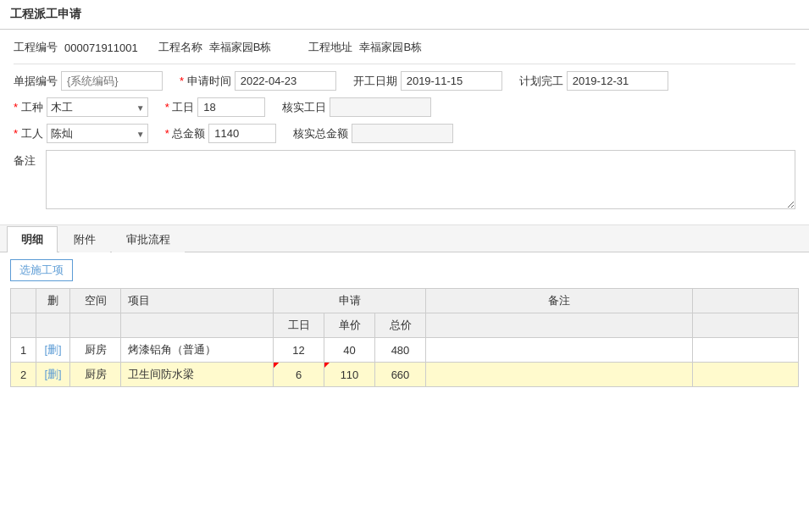 This screenshot has height=532, width=809. Describe the element at coordinates (29, 134) in the screenshot. I see `worker-label: 工人` at that location.